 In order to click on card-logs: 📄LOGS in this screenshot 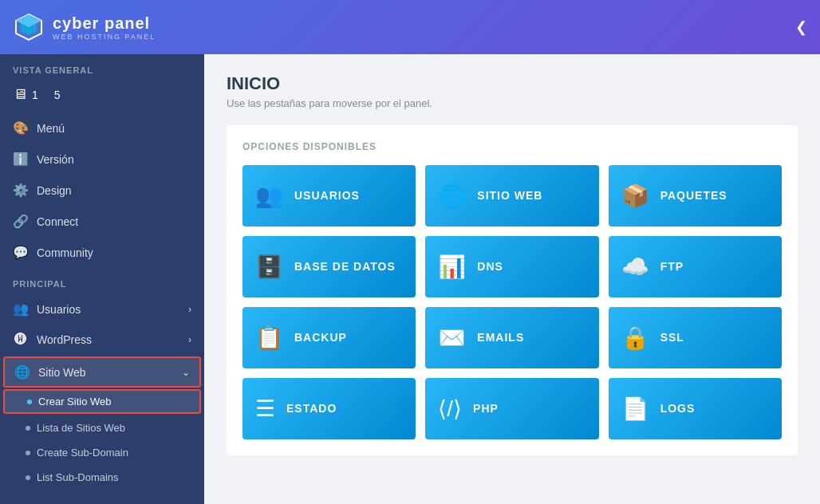, I will do `click(696, 408)`.